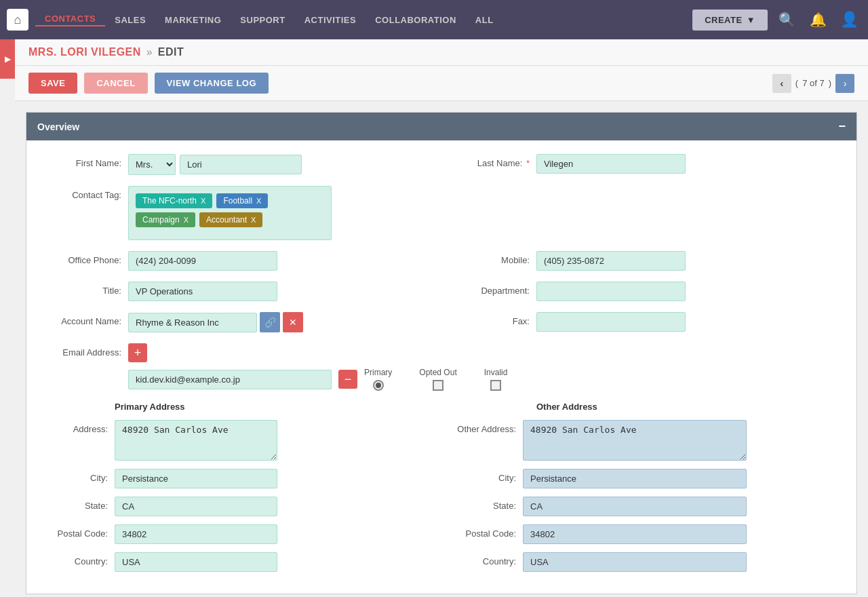 This screenshot has height=597, width=868. Describe the element at coordinates (18, 20) in the screenshot. I see `home-button: ⌂` at that location.